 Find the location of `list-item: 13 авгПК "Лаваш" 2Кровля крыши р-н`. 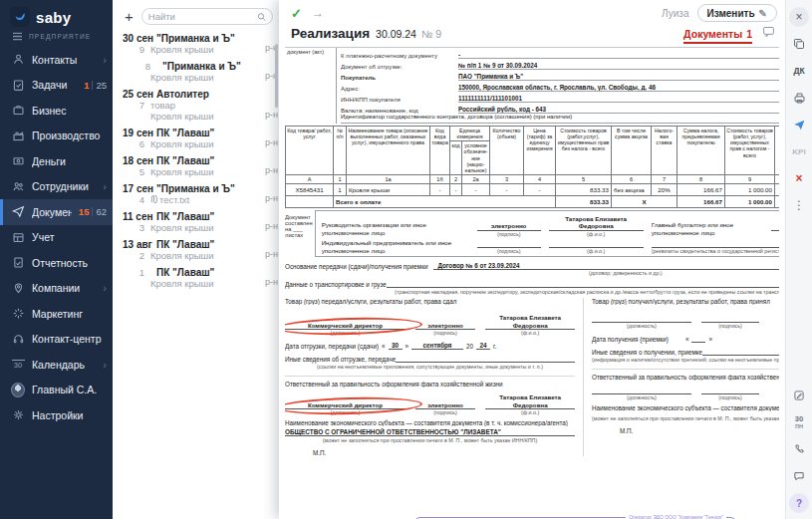

list-item: 13 авгПК "Лаваш" 2Кровля крыши р-н is located at coordinates (195, 249).